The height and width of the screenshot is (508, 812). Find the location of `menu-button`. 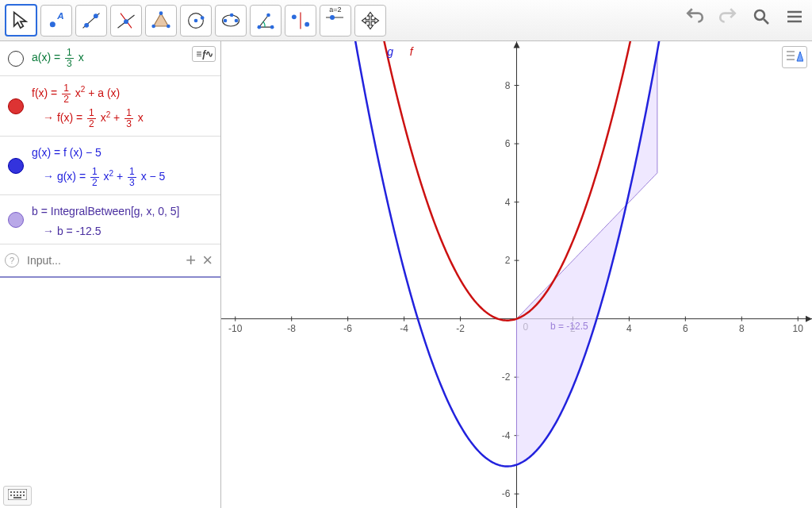

menu-button is located at coordinates (795, 17).